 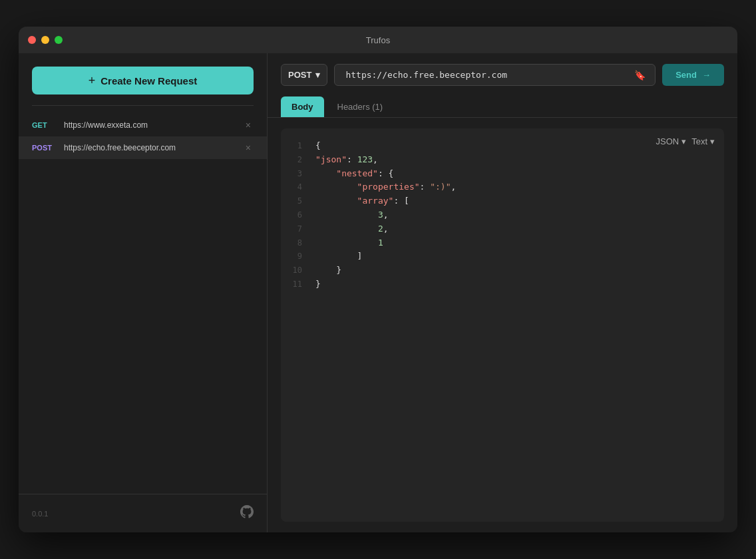 I want to click on format-label: JSON, so click(x=667, y=141).